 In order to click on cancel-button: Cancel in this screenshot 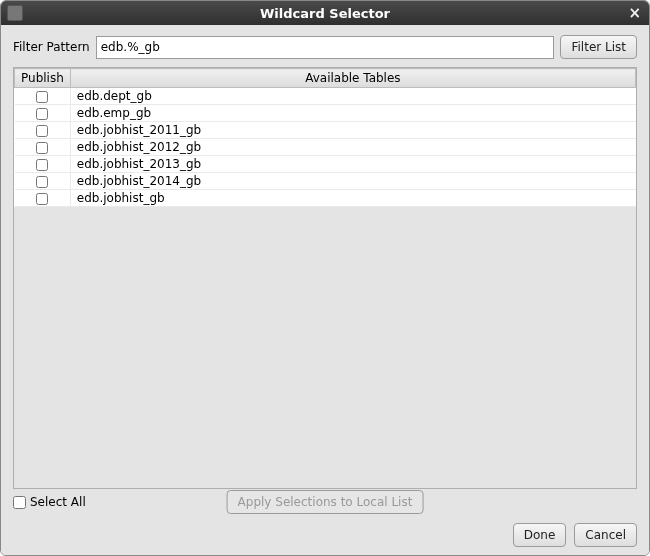, I will do `click(606, 535)`.